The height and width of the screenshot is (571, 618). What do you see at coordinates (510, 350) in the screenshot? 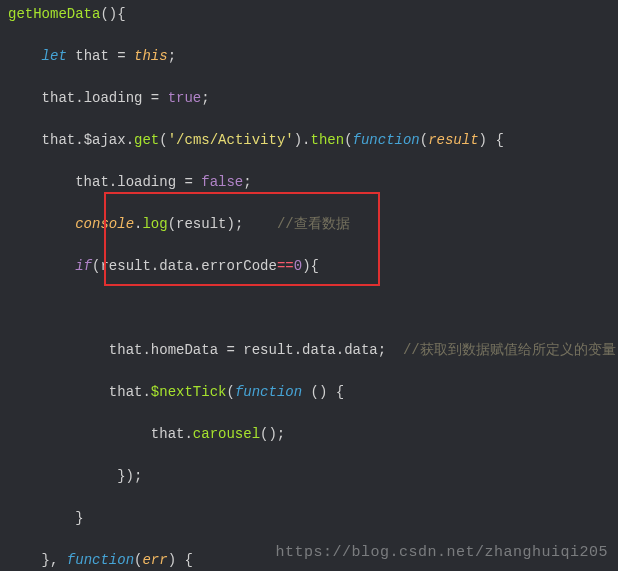
I see `comment: //获取到数据赋值给所定义的变量` at bounding box center [510, 350].